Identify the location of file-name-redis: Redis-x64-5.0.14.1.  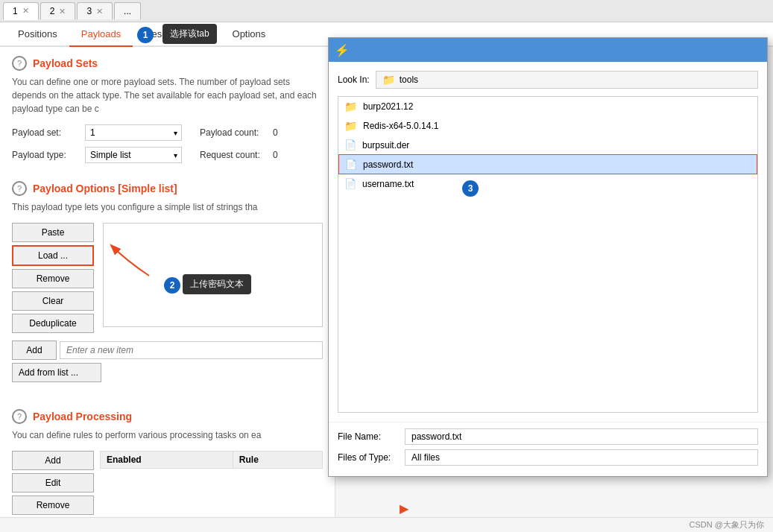
(401, 126).